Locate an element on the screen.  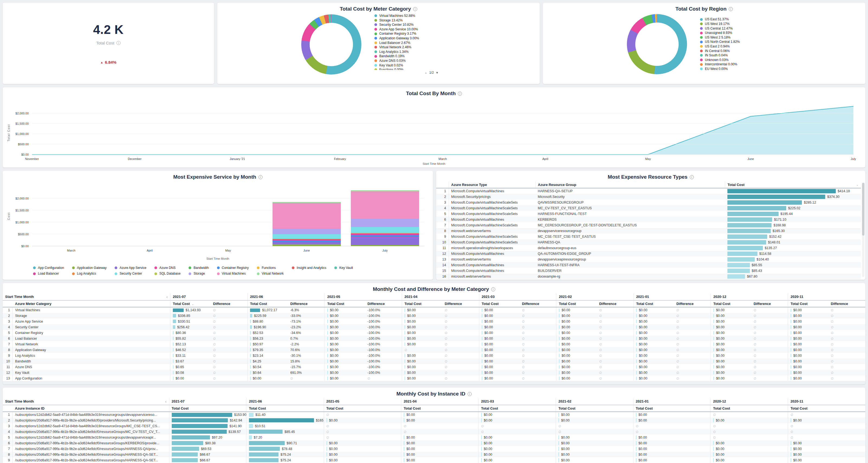
table-row: 3/subscriptions/12d2db62-5aa9-471d-84bb-… is located at coordinates (434, 426).